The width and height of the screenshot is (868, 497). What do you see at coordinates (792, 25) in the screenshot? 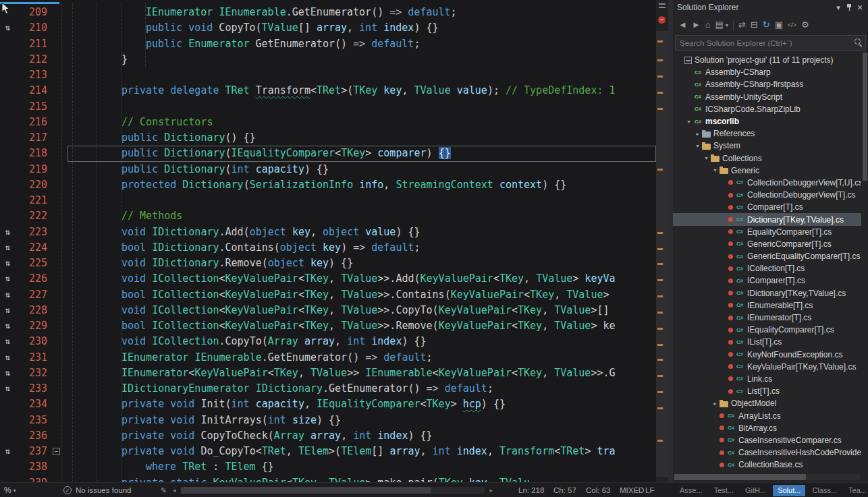
I see `view-code-icon: </>` at bounding box center [792, 25].